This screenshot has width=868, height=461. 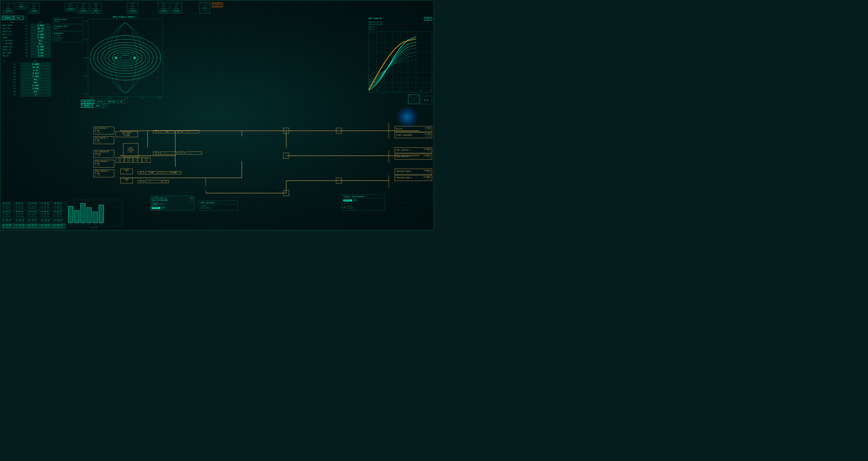 What do you see at coordinates (111, 102) in the screenshot?
I see `tab-arctan: ARCTAN` at bounding box center [111, 102].